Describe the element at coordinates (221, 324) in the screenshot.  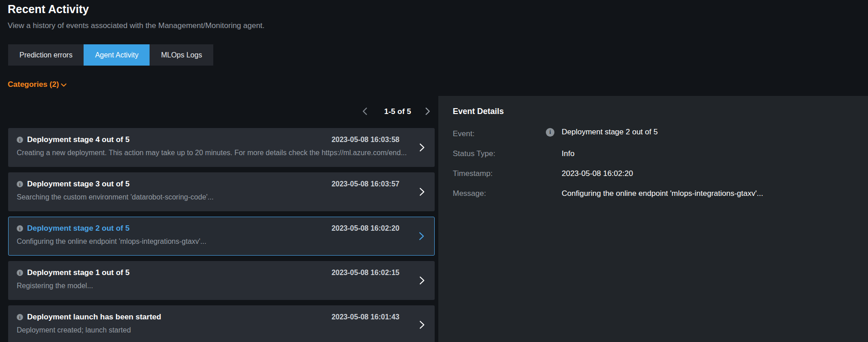
I see `event-list-item: i Deployment launch has been started 202…` at that location.